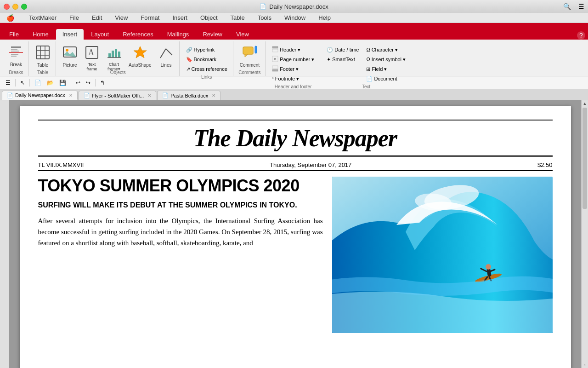  I want to click on comment-icon, so click(249, 53).